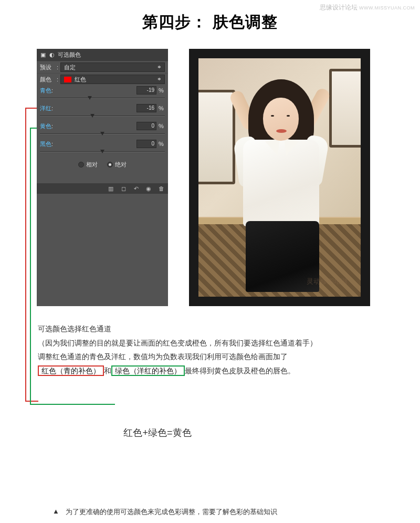 The width and height of the screenshot is (420, 523). I want to click on panel-footer: ▥ ◻ ↶ ◉ 🗑, so click(102, 189).